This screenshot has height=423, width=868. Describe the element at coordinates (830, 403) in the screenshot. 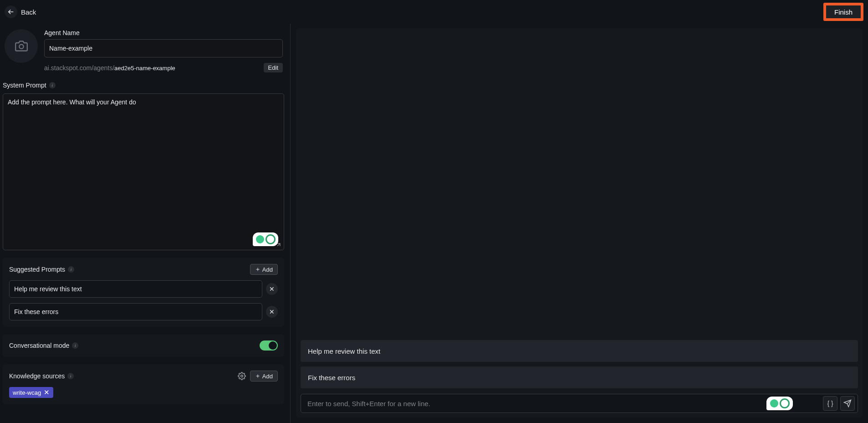

I see `braces-icon: { }` at that location.